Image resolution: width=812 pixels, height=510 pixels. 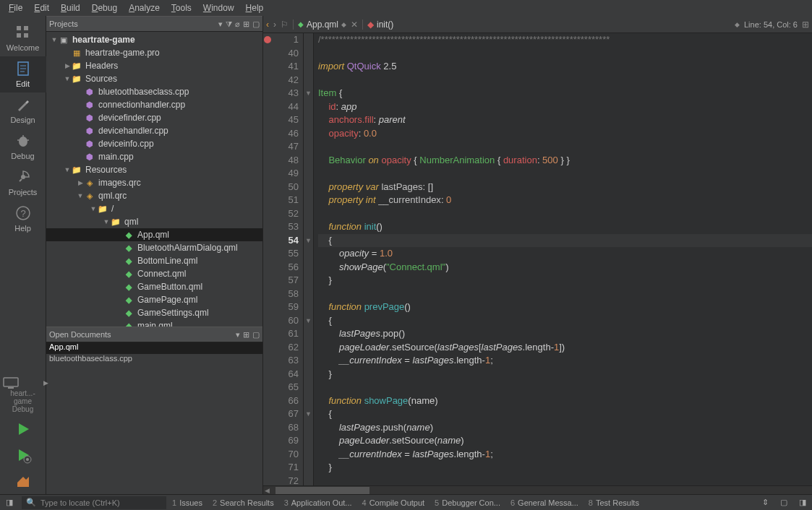 I want to click on output-pane-8: 8Test Results, so click(x=614, y=503).